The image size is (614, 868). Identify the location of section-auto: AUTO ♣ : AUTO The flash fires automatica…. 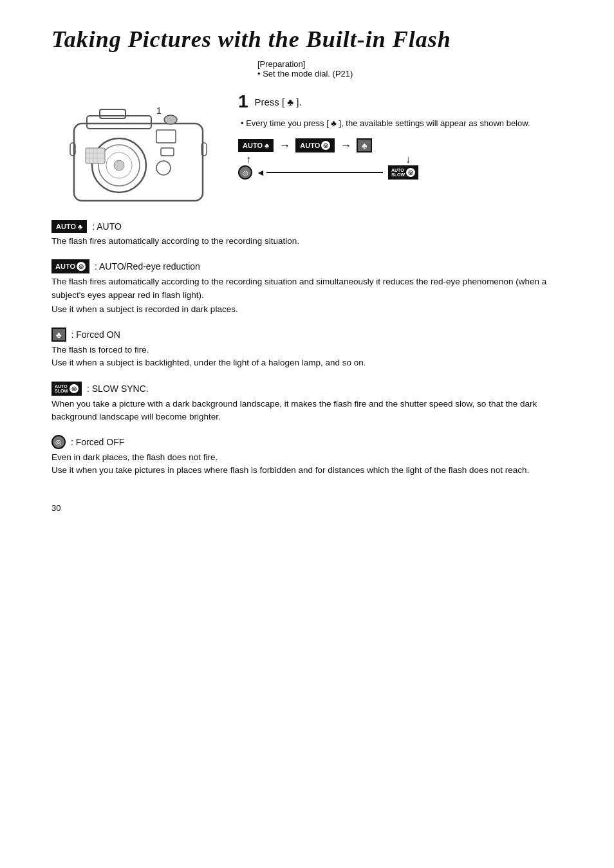
(313, 234).